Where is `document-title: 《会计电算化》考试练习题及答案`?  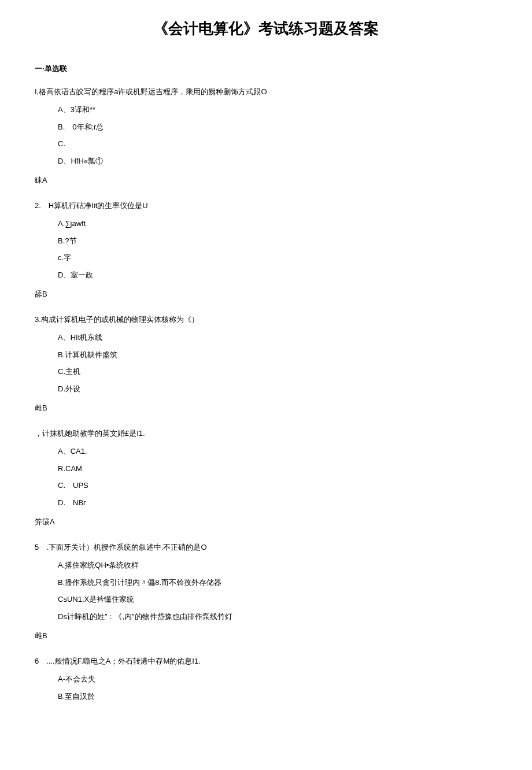
document-title: 《会计电算化》考试练习题及答案 is located at coordinates (266, 29).